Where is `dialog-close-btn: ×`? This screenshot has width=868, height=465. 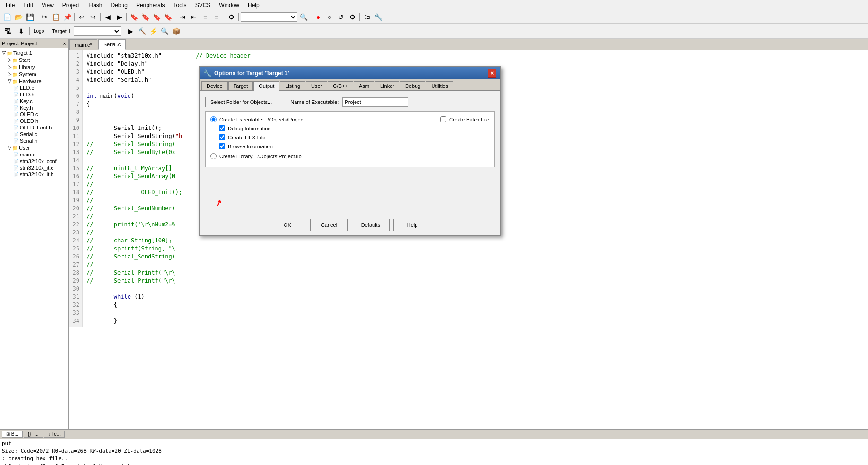 dialog-close-btn: × is located at coordinates (492, 73).